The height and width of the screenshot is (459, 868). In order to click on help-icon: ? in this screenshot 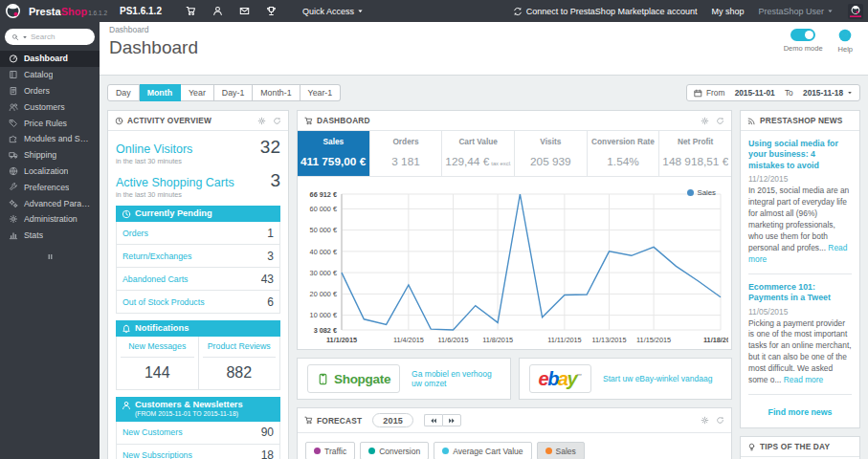, I will do `click(845, 35)`.